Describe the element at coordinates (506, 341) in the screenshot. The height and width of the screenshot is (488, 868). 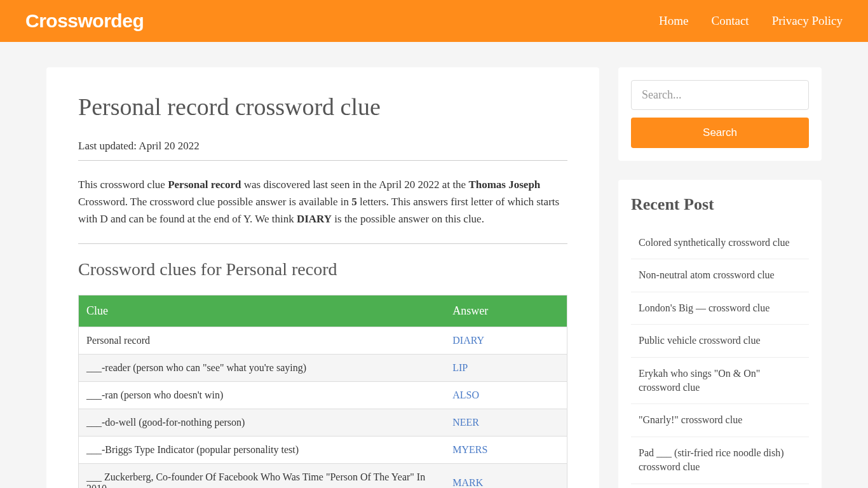
I see `answer-cell: DIARY` at that location.